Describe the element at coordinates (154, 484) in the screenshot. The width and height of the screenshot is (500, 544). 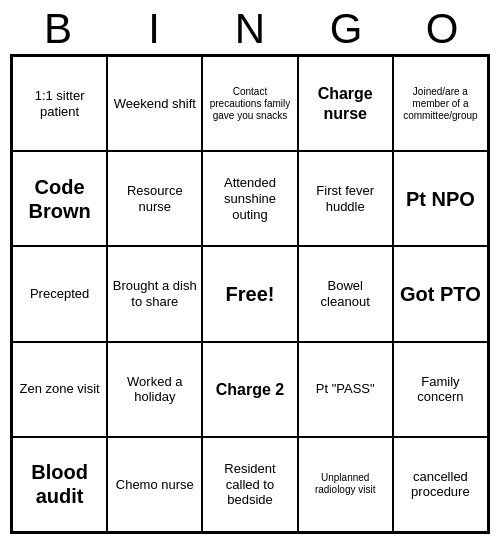
I see `bingo-cell-21: Chemo nurse` at that location.